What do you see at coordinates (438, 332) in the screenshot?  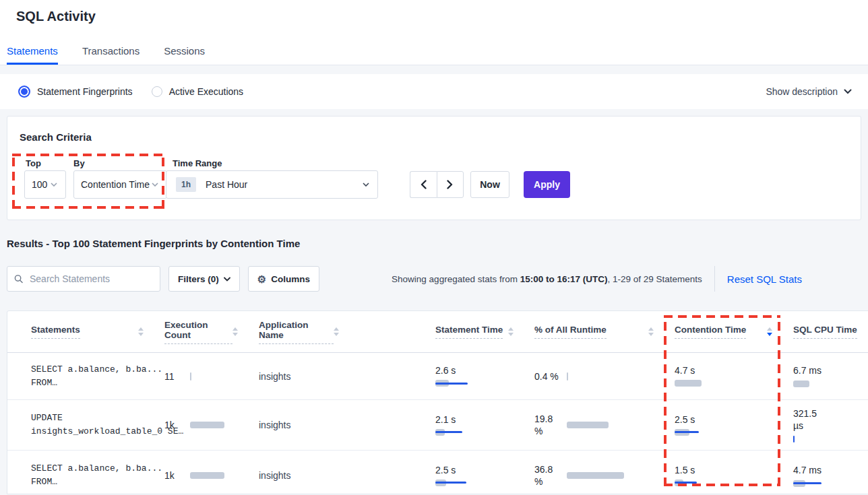 I see `table-header-row: StatementsExecution CountApplication Nam…` at bounding box center [438, 332].